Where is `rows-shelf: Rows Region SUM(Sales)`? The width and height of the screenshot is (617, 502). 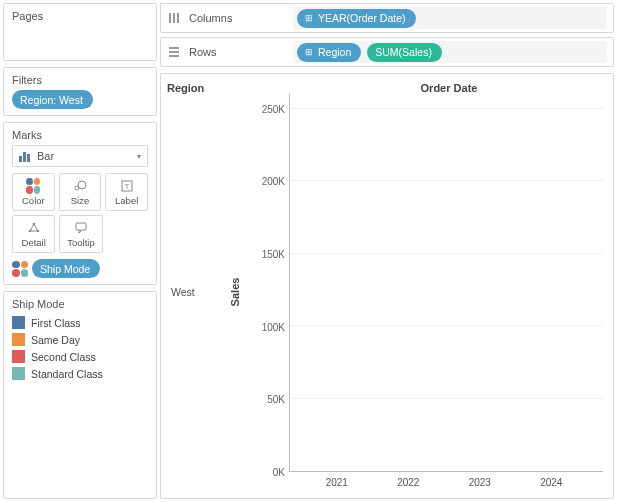
rows-shelf: Rows Region SUM(Sales) is located at coordinates (387, 52).